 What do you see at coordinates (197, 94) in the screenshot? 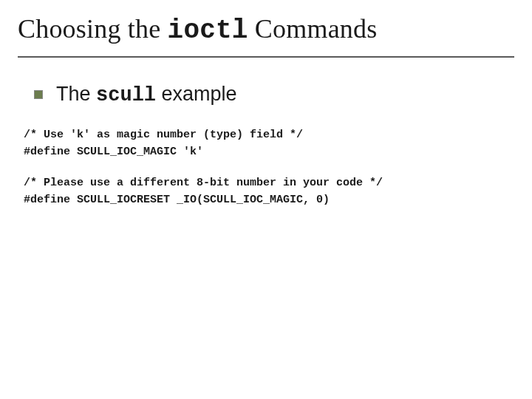
I see `bullet-text-part2: example` at bounding box center [197, 94].